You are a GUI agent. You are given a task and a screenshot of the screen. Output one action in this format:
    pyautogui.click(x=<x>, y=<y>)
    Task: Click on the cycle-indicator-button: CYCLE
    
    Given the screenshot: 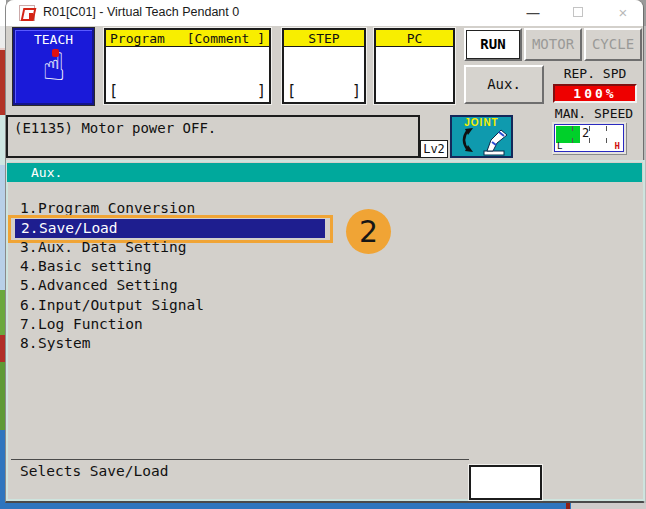 What is the action you would take?
    pyautogui.click(x=613, y=44)
    